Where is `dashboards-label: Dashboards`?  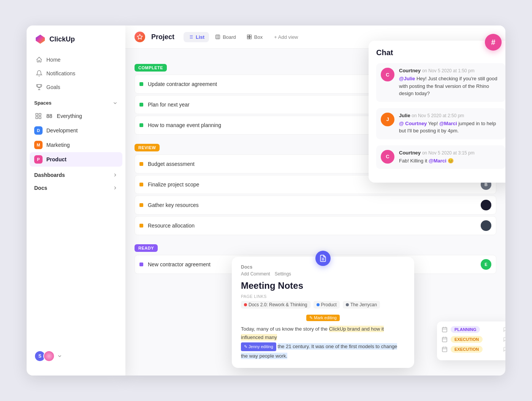 dashboards-label: Dashboards is located at coordinates (49, 175).